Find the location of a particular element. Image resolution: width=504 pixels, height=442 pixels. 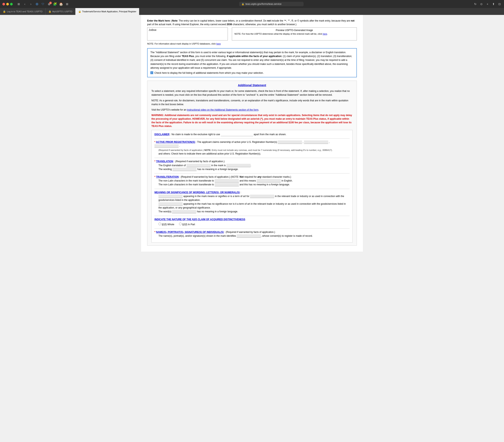

comma-2: , is located at coordinates (329, 142).